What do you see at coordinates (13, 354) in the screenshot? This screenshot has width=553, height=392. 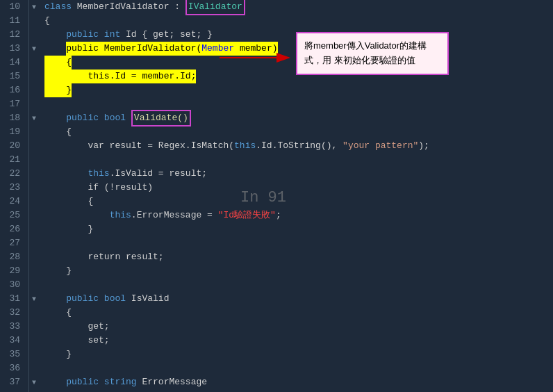 I see `line-num-35: 35` at bounding box center [13, 354].